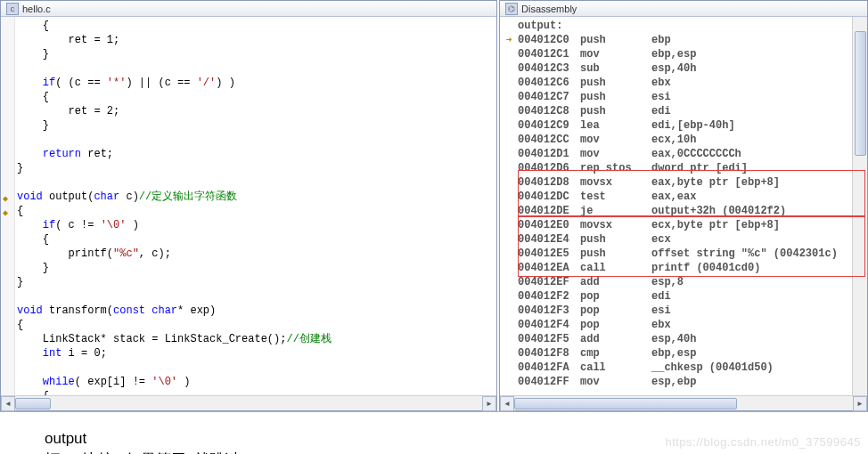 Image resolution: width=868 pixels, height=454 pixels. What do you see at coordinates (684, 268) in the screenshot?
I see `disasm-row: 004012EAcallprintf (00401cd0)` at bounding box center [684, 268].